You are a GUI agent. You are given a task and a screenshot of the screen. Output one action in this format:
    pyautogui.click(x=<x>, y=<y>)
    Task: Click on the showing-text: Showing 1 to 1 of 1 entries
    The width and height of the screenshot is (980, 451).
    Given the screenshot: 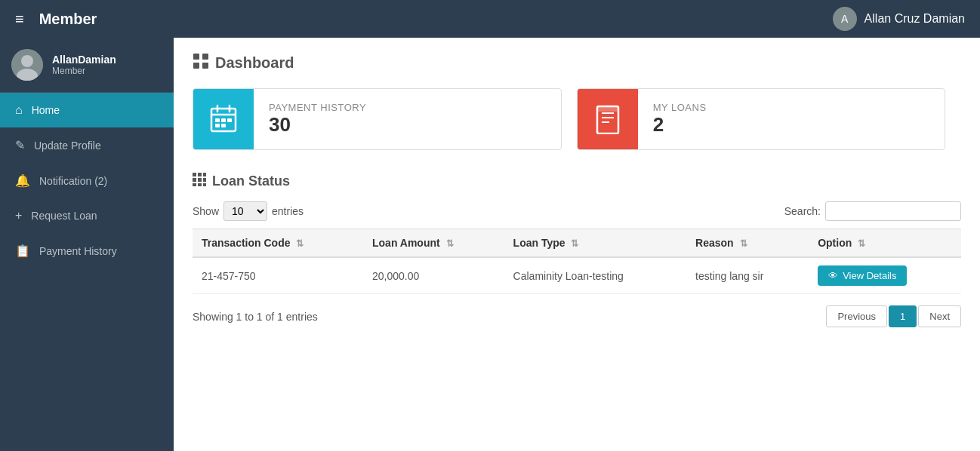 What is the action you would take?
    pyautogui.click(x=255, y=317)
    